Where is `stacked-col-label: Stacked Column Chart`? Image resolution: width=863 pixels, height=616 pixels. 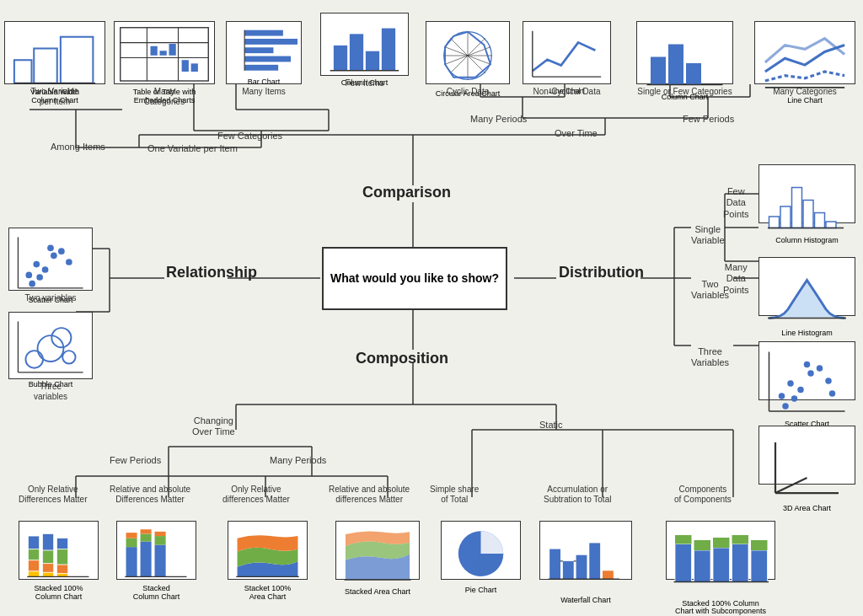
stacked-col-label: Stacked Column Chart is located at coordinates (157, 593).